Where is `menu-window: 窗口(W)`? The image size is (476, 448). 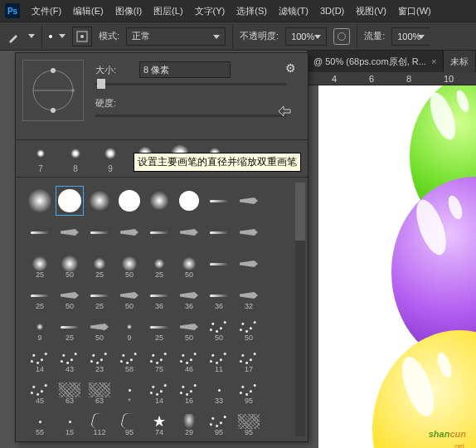 menu-window: 窗口(W) is located at coordinates (415, 12).